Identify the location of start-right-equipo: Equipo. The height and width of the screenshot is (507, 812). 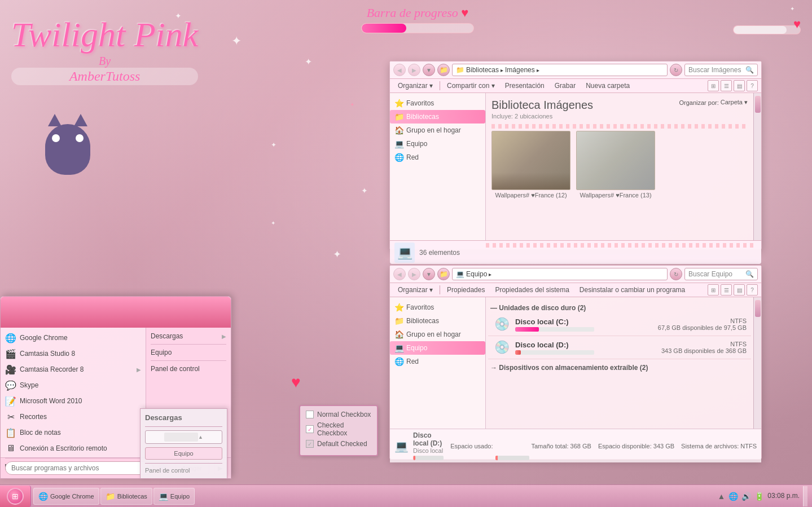
(188, 352).